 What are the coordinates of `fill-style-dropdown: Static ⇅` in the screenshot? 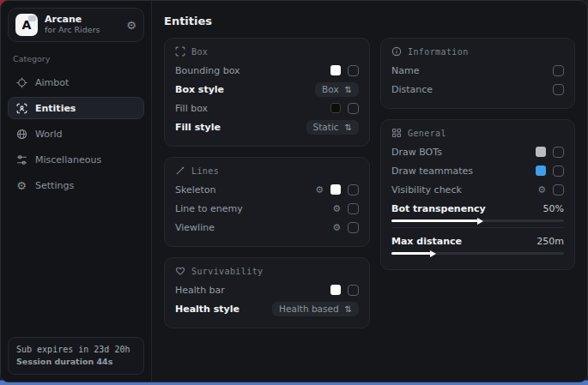 It's located at (333, 127).